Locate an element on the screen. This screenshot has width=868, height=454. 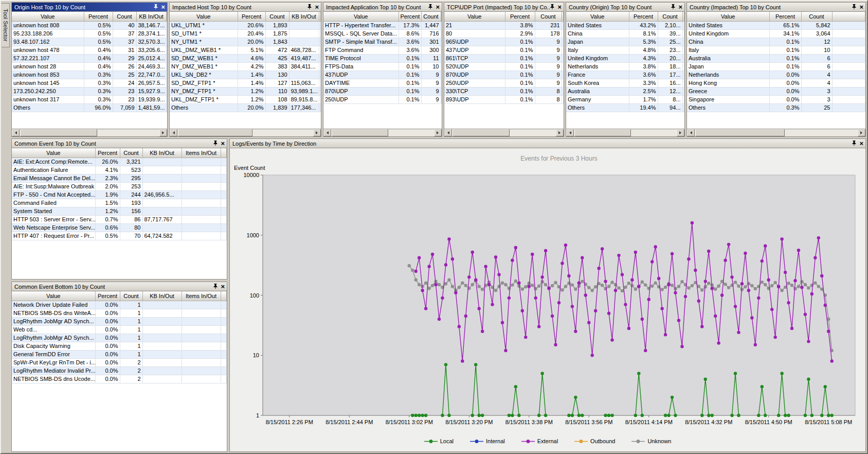
table-row: China8.1%39... is located at coordinates (625, 33).